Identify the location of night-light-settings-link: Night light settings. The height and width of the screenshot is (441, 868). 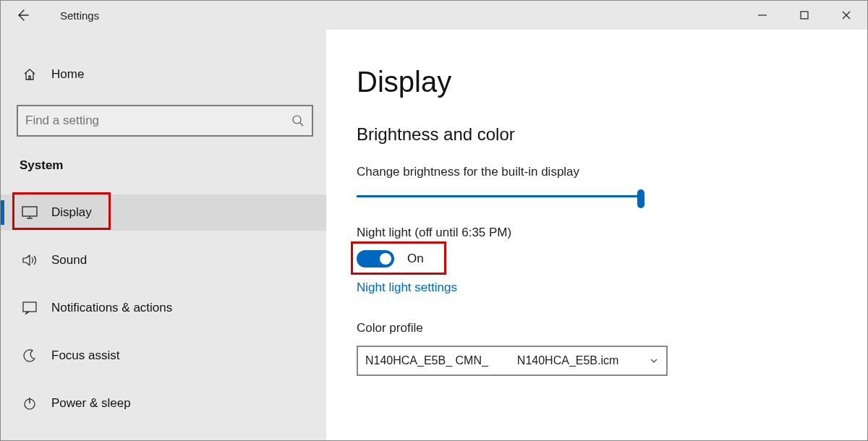
(407, 288).